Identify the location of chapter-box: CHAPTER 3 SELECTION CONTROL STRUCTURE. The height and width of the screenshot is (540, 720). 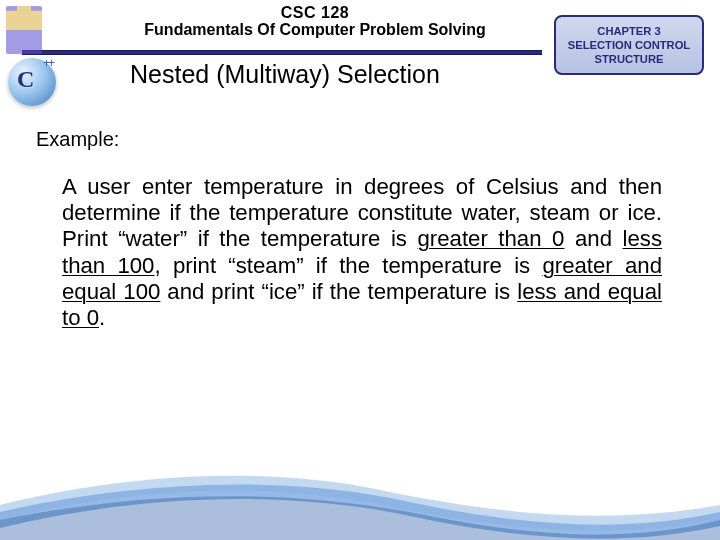
(629, 45).